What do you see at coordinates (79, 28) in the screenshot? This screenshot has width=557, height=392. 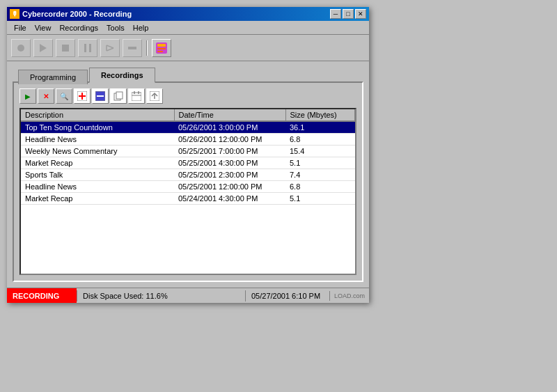 I see `menu-recordings: Recordings` at bounding box center [79, 28].